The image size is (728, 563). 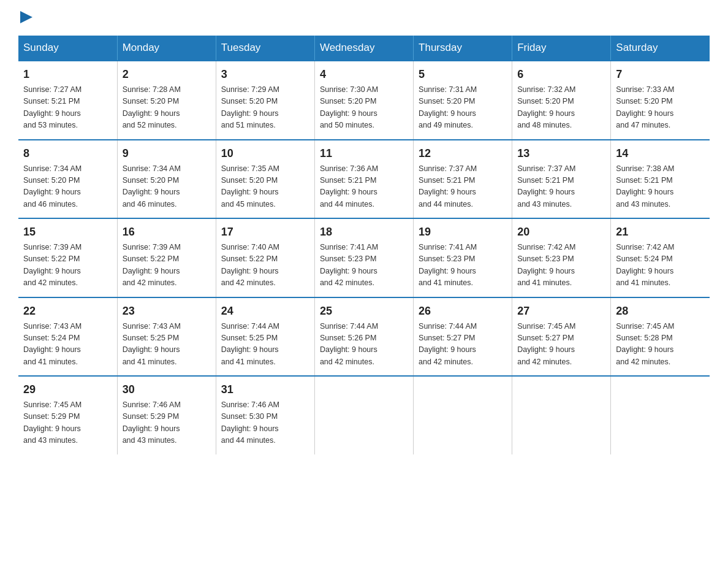 I want to click on calendar-day-cell: 8Sunrise: 7:34 AMSunset: 5:20 PMDaylight…, so click(x=67, y=179).